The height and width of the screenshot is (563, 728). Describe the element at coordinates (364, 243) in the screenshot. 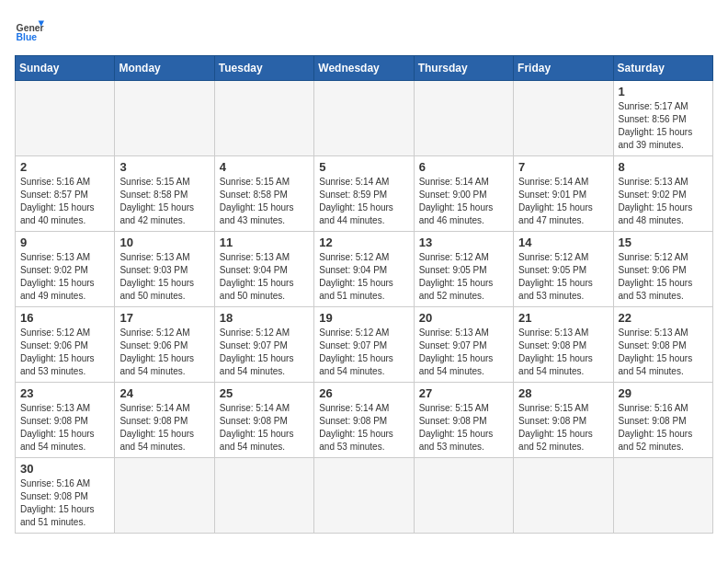

I see `day-number: 12` at that location.